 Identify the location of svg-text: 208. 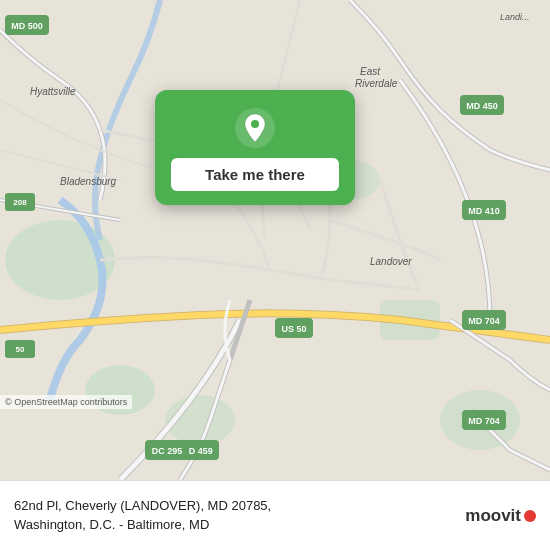
(20, 202).